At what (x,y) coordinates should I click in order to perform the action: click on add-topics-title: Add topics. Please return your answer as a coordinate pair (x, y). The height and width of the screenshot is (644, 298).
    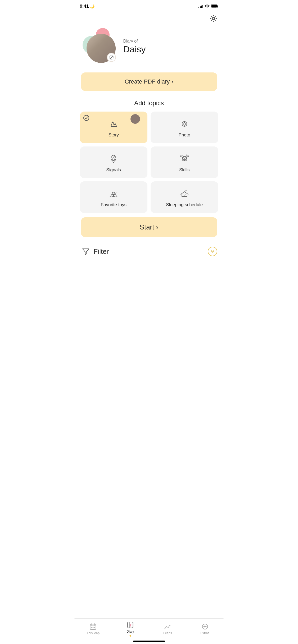
    Looking at the image, I should click on (149, 104).